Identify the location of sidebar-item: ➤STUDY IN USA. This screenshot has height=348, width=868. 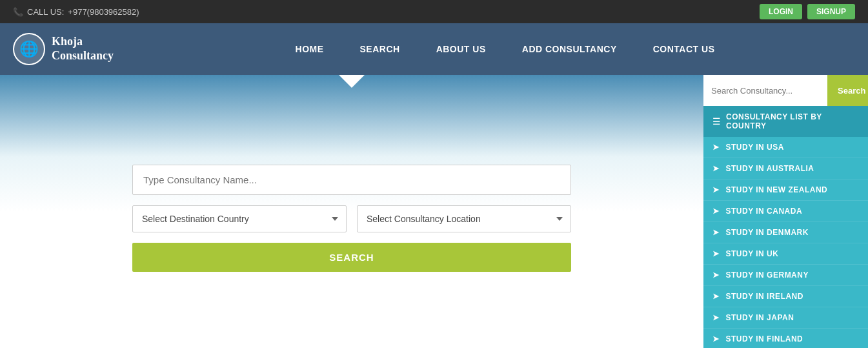
(786, 147).